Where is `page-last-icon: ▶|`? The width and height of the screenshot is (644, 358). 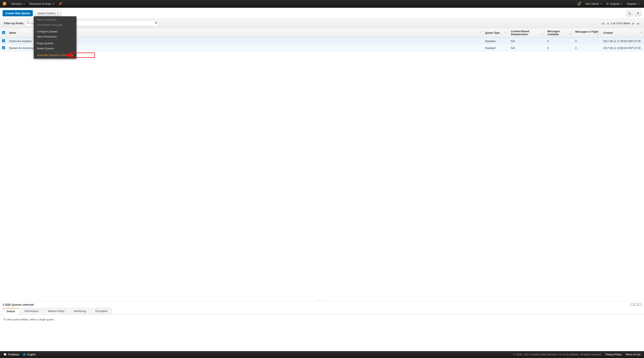 page-last-icon: ▶| is located at coordinates (638, 24).